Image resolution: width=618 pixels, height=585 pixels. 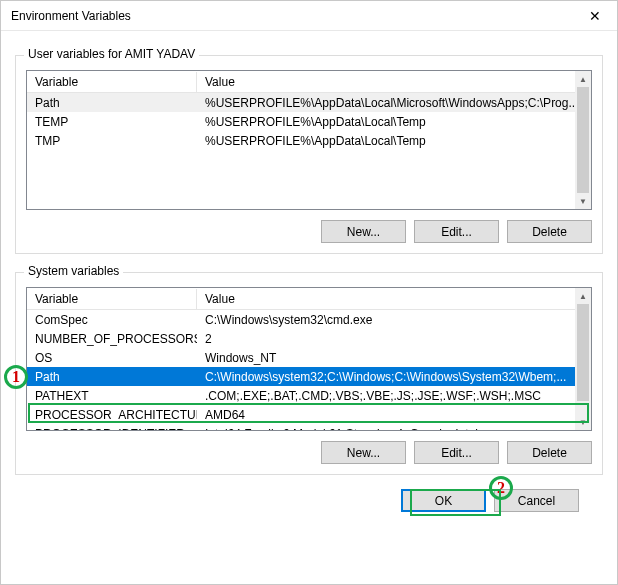 I want to click on table-row: TMP%USERPROFILE%\AppData\Local\Temp, so click(x=301, y=140).